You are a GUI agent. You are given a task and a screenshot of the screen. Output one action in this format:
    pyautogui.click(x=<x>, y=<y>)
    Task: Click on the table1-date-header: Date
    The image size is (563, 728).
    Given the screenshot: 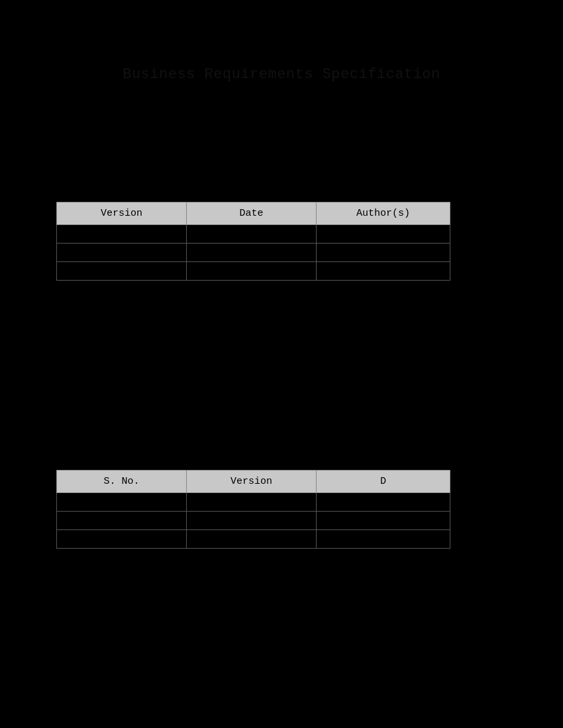 What is the action you would take?
    pyautogui.click(x=252, y=214)
    